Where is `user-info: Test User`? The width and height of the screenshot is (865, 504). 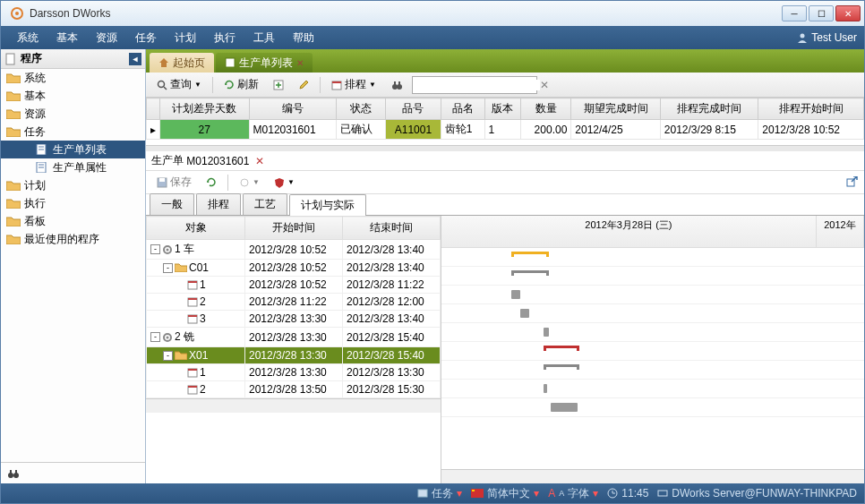 user-info: Test User is located at coordinates (827, 38).